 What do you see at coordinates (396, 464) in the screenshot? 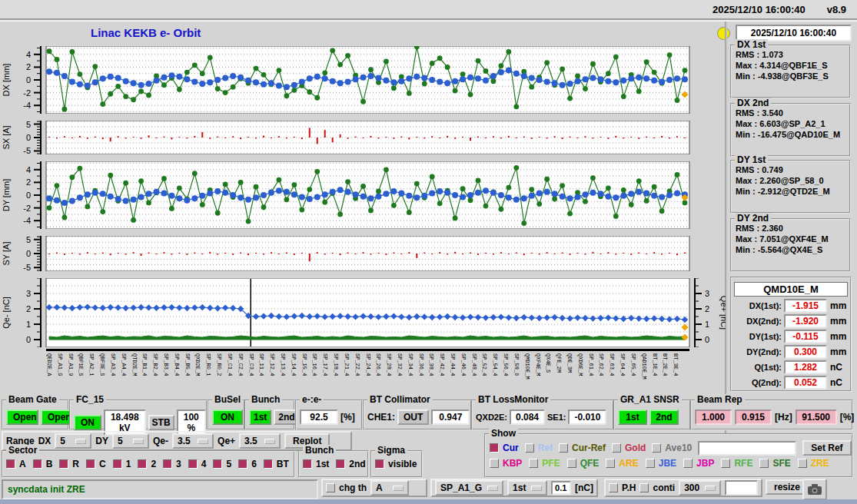
I see `sigma-visible: visible` at bounding box center [396, 464].